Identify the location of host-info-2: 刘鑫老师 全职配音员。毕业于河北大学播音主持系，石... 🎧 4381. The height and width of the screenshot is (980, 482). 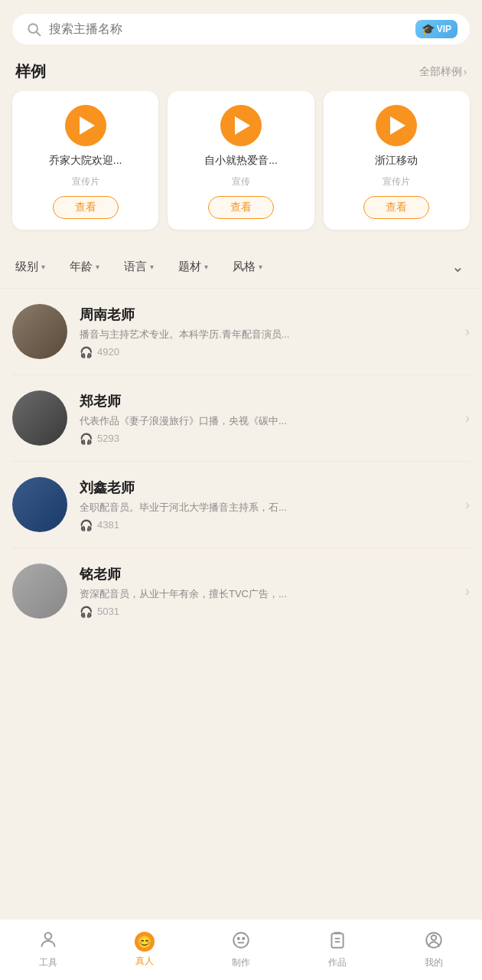
(266, 505).